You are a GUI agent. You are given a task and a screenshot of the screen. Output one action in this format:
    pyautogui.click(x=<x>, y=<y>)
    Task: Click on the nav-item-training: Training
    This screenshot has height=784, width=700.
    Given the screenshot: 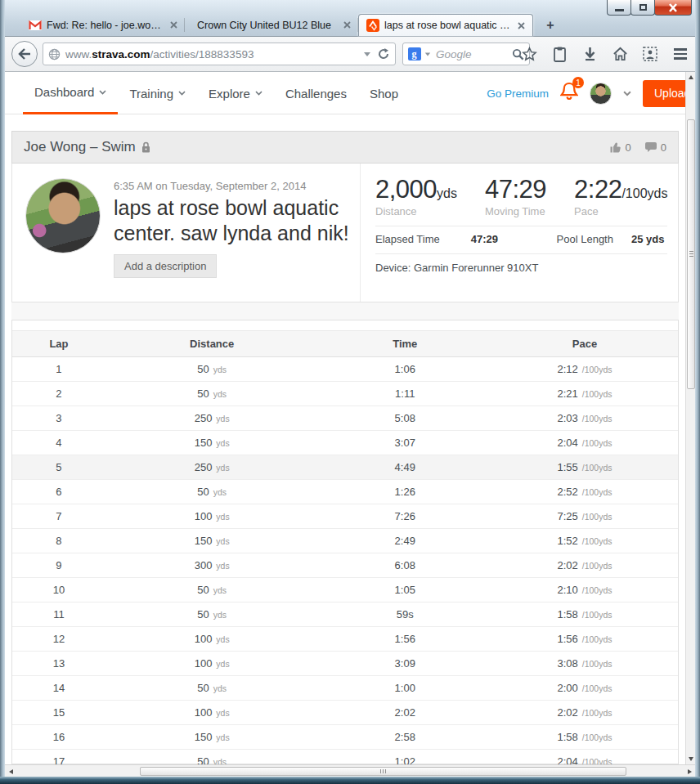 What is the action you would take?
    pyautogui.click(x=157, y=93)
    